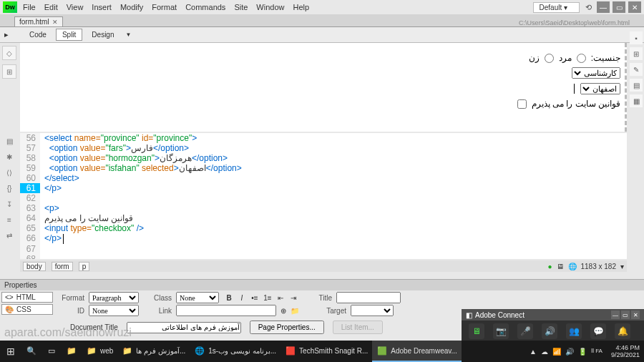  Describe the element at coordinates (31, 351) in the screenshot. I see `search-button: 🔍` at that location.